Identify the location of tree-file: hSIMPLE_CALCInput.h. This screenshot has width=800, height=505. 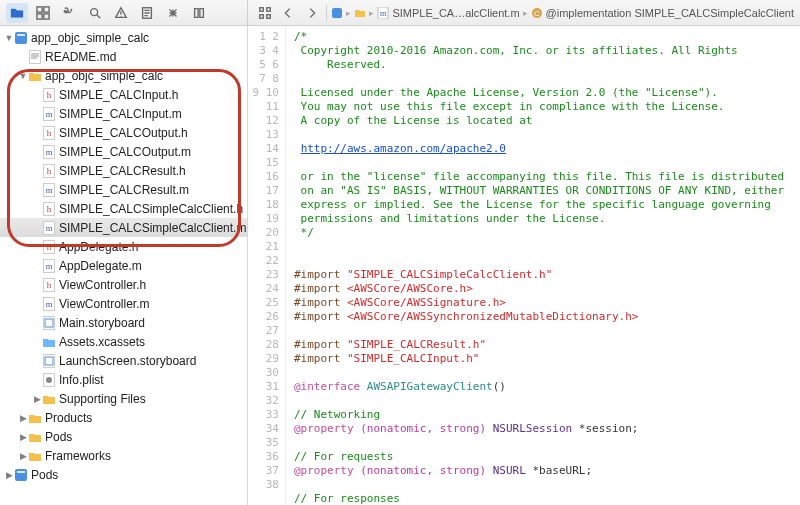
(124, 94).